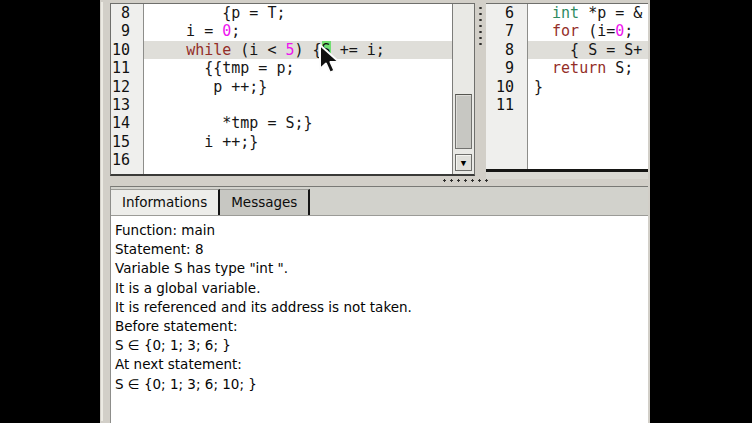 The height and width of the screenshot is (423, 752). I want to click on code-token-type: int, so click(566, 13).